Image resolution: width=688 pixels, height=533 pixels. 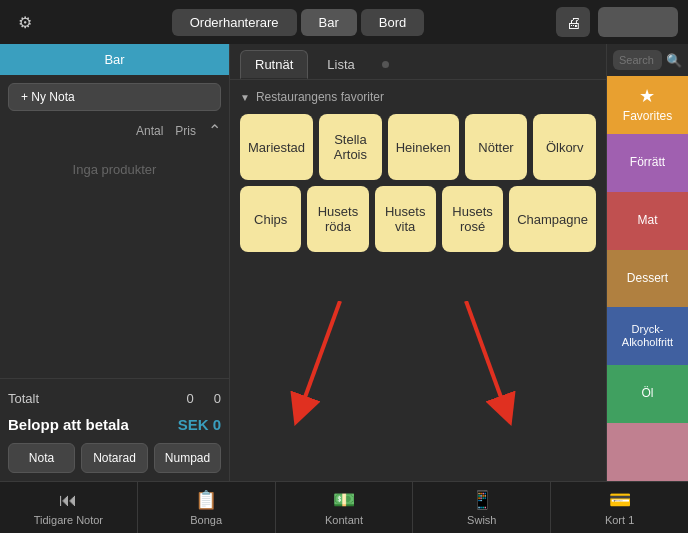 I want to click on product-olkorv: Ölkorv, so click(x=564, y=147).